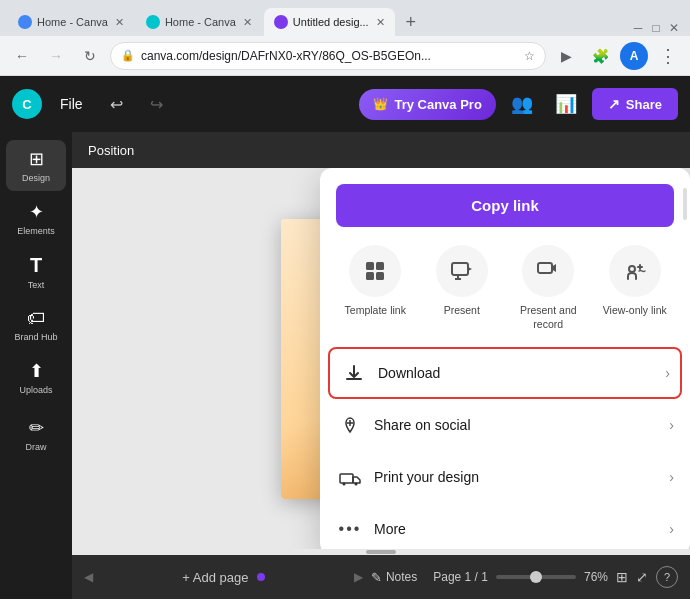 Image resolution: width=690 pixels, height=599 pixels. What do you see at coordinates (394, 578) in the screenshot?
I see `notes-section: ✎ Notes` at bounding box center [394, 578].